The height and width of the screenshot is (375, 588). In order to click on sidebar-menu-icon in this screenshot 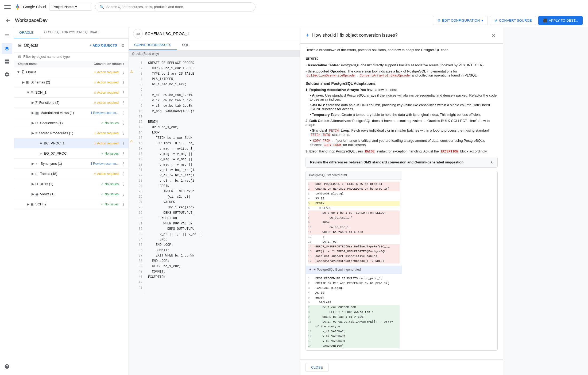, I will do `click(7, 36)`.